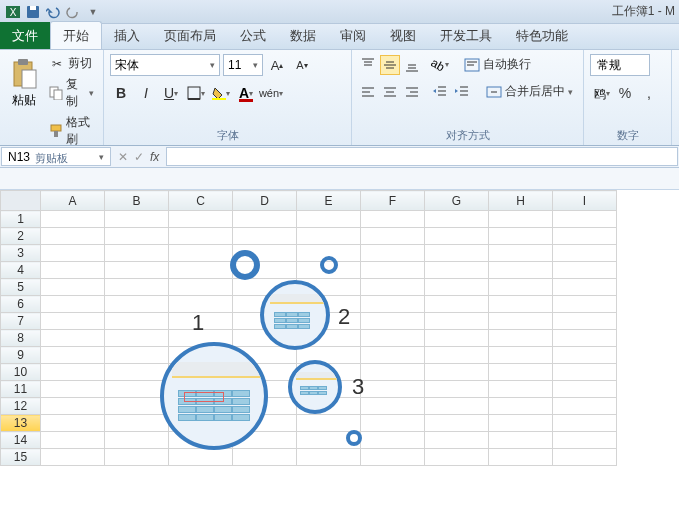 The width and height of the screenshot is (679, 515). What do you see at coordinates (585, 220) in the screenshot?
I see `cell-I1` at bounding box center [585, 220].